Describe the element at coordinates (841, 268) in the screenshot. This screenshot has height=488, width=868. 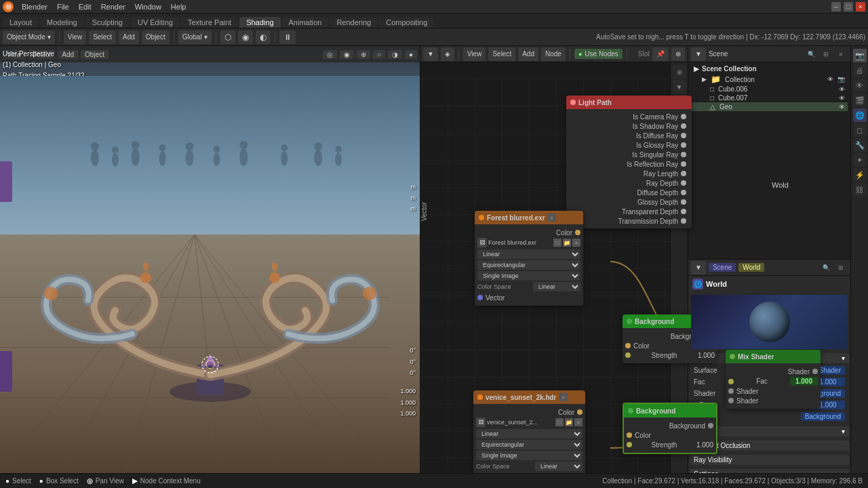
I see `world-icon-2: ⊞` at that location.